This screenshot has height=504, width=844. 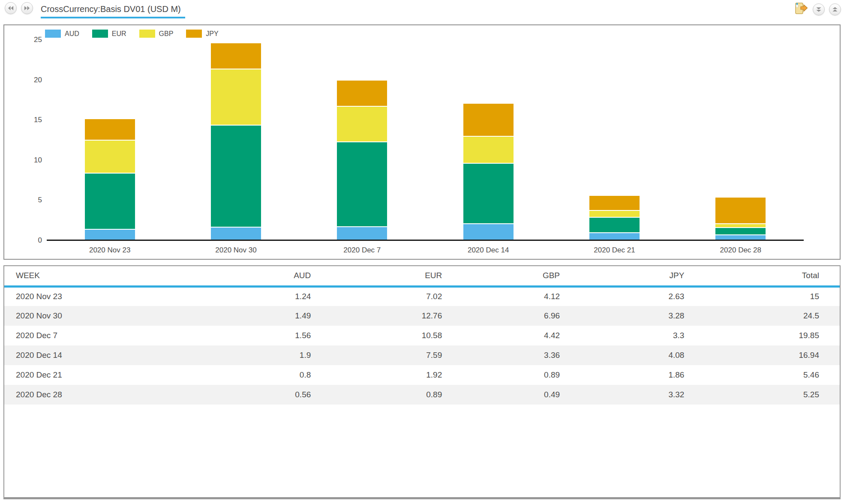 I want to click on legend-swatch-aud, so click(x=53, y=33).